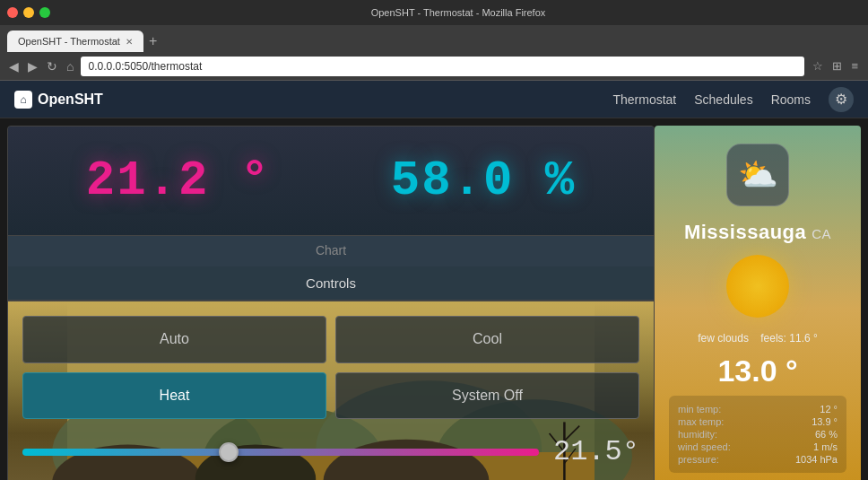  I want to click on min-temp-value: 12 °, so click(829, 409).